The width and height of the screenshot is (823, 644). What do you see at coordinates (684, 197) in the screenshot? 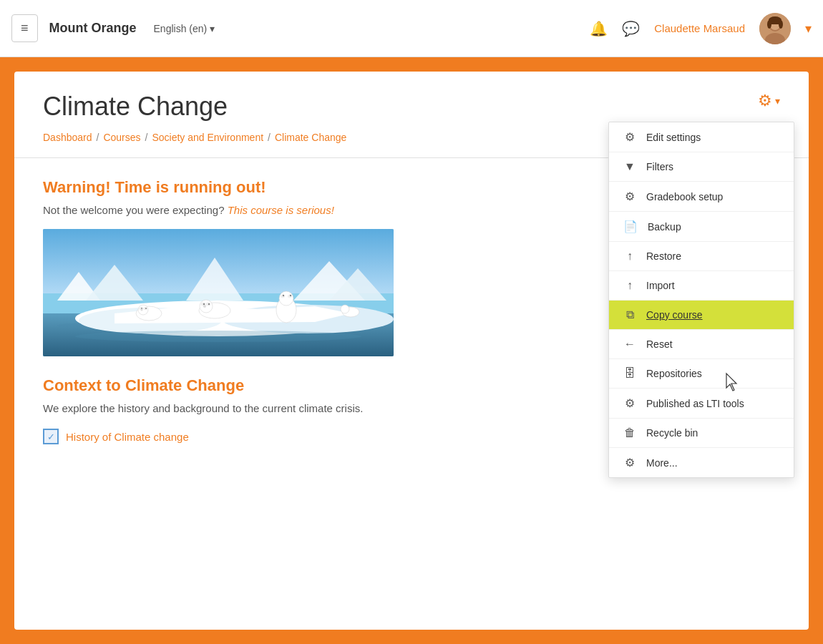
I see `gradebook-setup-label: Gradebook setup` at bounding box center [684, 197].